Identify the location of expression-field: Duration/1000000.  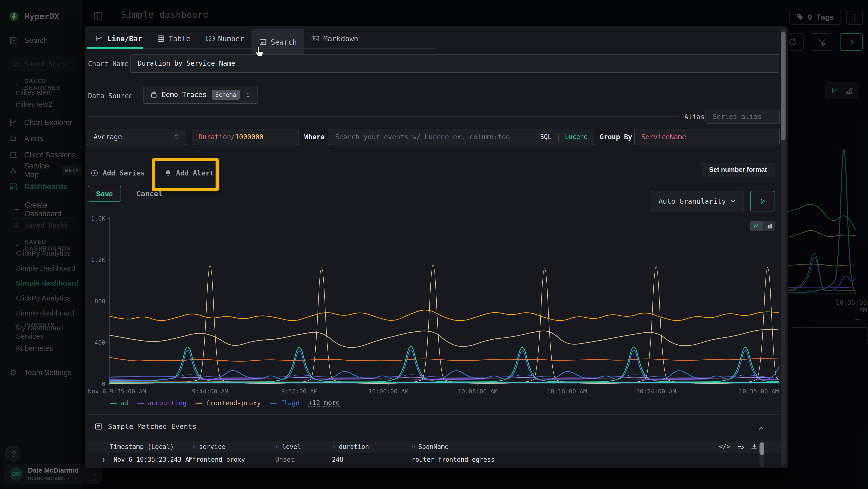
(245, 137).